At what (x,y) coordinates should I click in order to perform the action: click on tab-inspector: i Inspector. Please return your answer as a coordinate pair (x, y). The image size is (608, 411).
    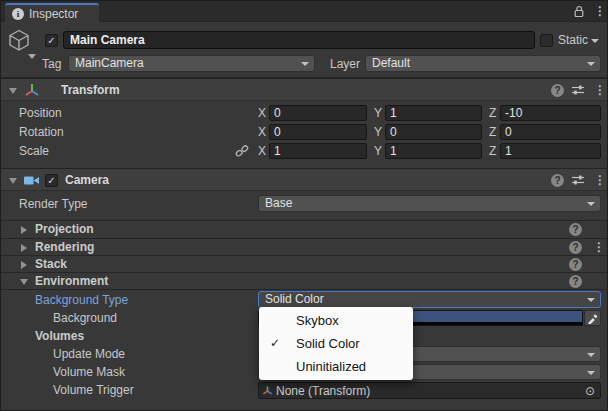
    Looking at the image, I should click on (52, 12).